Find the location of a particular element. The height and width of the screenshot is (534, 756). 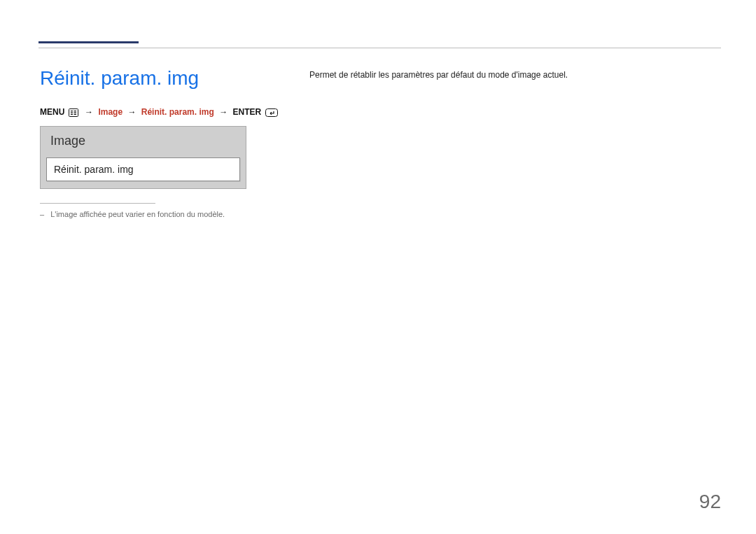

breadcrumb-reset: Réinit. param. img is located at coordinates (178, 112).